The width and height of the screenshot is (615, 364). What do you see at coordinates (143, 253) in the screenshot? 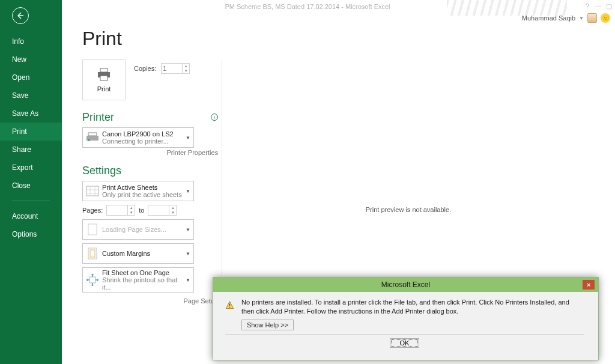
I see `margins-title: Custom Margins` at bounding box center [143, 253].